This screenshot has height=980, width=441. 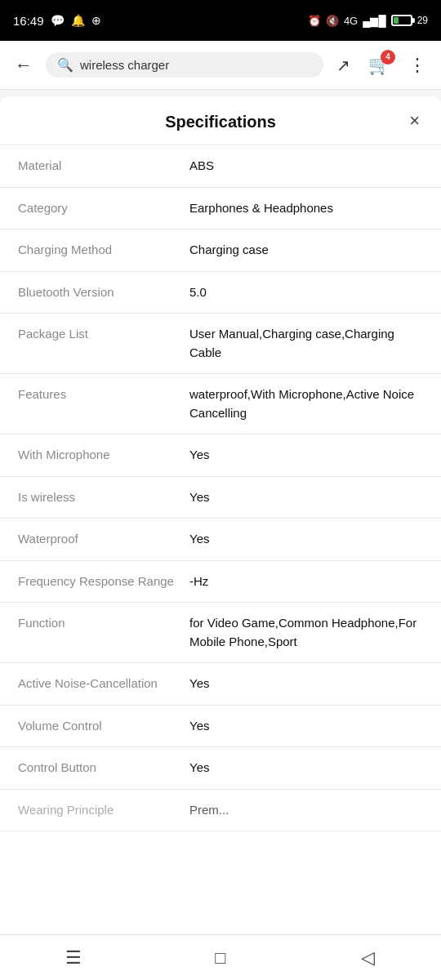 I want to click on status-bar-right: ⏰ 🔇 4G ▄▆█ 29, so click(x=368, y=21).